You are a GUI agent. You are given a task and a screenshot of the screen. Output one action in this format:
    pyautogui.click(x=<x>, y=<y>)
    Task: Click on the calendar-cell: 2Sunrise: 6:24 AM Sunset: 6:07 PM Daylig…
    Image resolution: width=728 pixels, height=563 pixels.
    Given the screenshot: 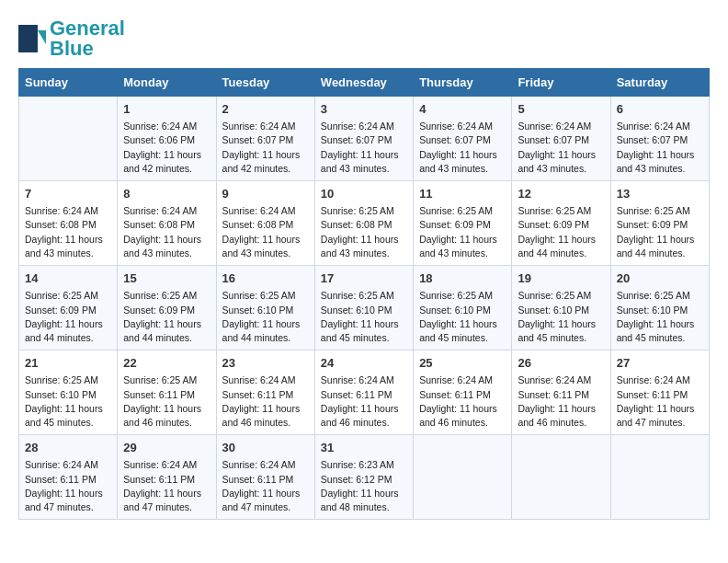 What is the action you would take?
    pyautogui.click(x=265, y=139)
    